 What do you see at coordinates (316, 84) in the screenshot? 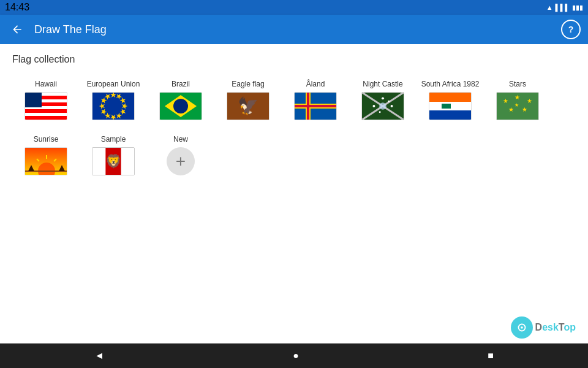
I see `flag-label-aland: Åland` at bounding box center [316, 84].